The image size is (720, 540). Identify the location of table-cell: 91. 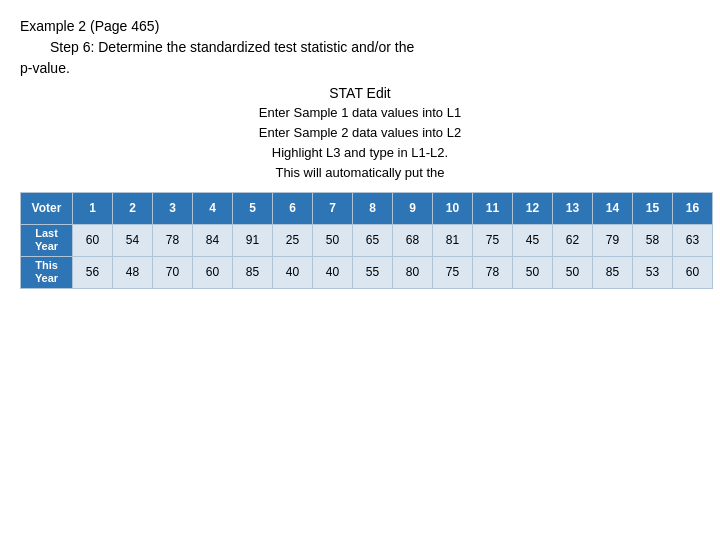
(253, 240).